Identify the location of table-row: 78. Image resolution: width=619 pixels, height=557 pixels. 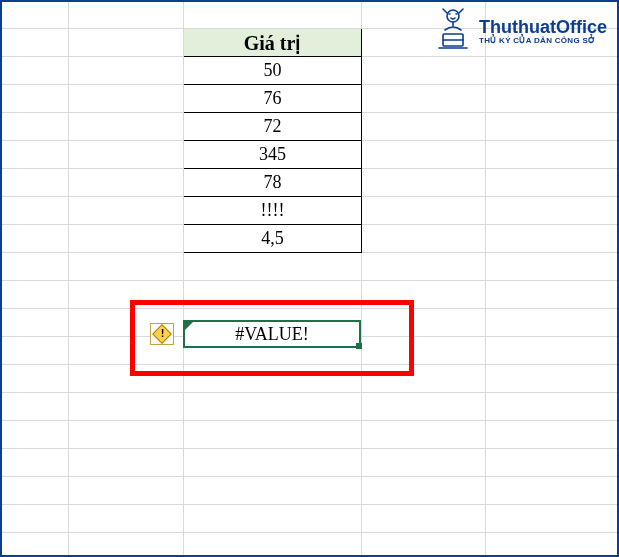
(273, 183).